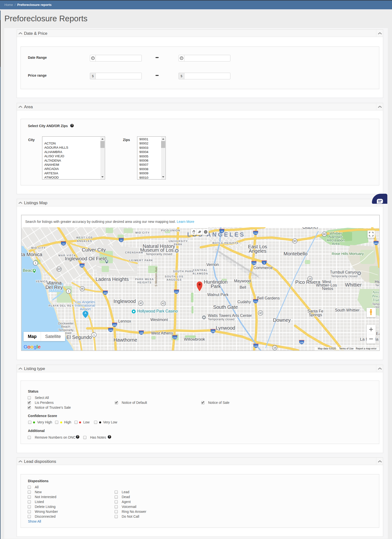 This screenshot has height=539, width=392. Describe the element at coordinates (178, 244) in the screenshot. I see `svg-text: PARK` at that location.